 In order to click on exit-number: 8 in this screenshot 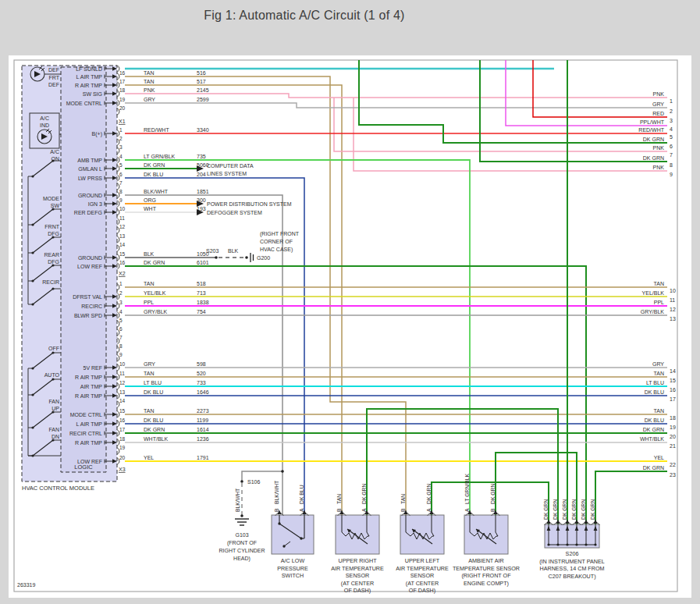, I will do `click(671, 165)`.